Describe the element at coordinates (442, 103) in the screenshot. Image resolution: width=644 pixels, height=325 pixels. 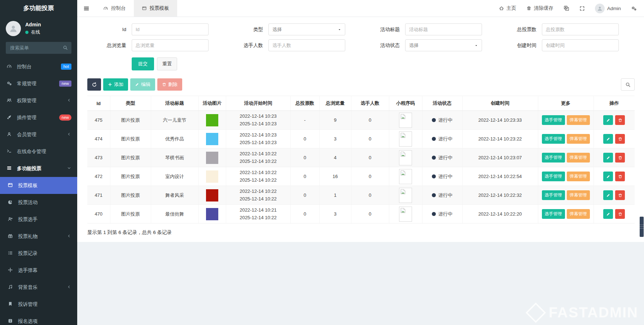
I see `column-header-活动状态: 活动状态` at that location.